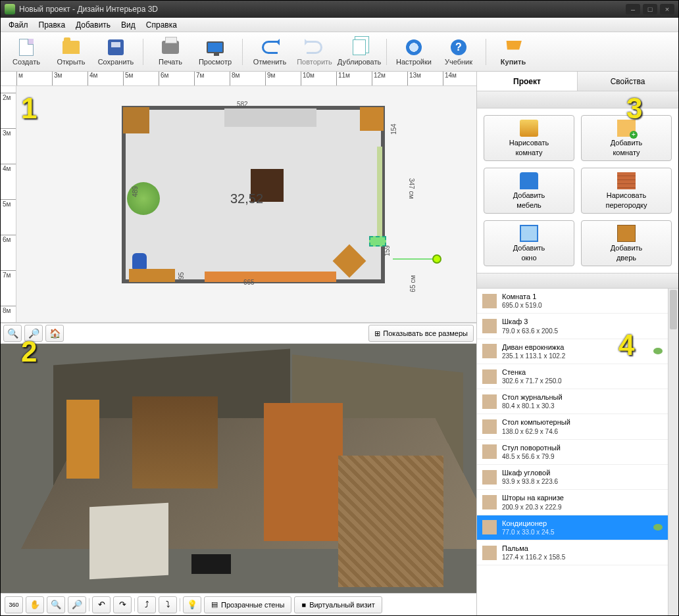 The image size is (679, 616). Describe the element at coordinates (572, 427) in the screenshot. I see `list-item: Стол компьютерный138.0 x 62.9 x 74.6` at that location.